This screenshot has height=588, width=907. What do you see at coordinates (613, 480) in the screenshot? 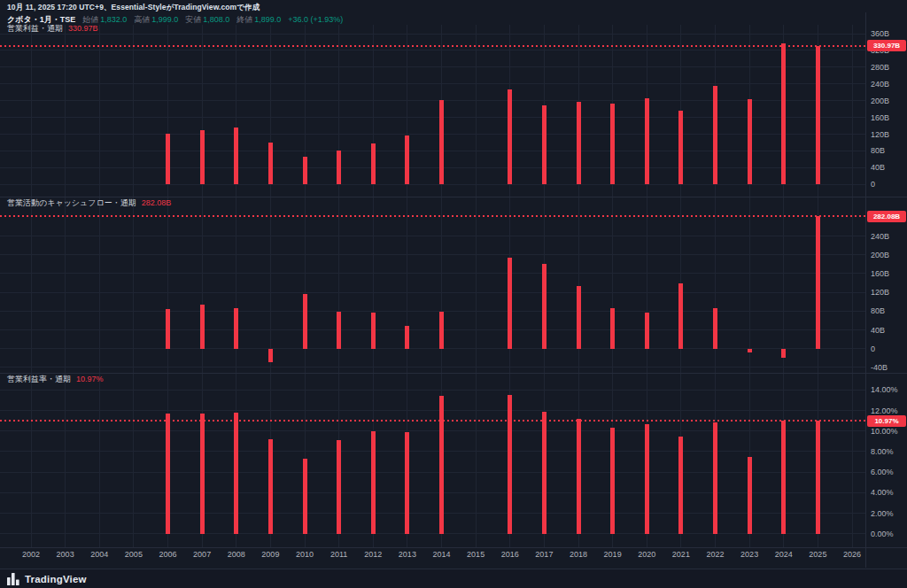
I see `bar-operating-margin-2019` at bounding box center [613, 480].